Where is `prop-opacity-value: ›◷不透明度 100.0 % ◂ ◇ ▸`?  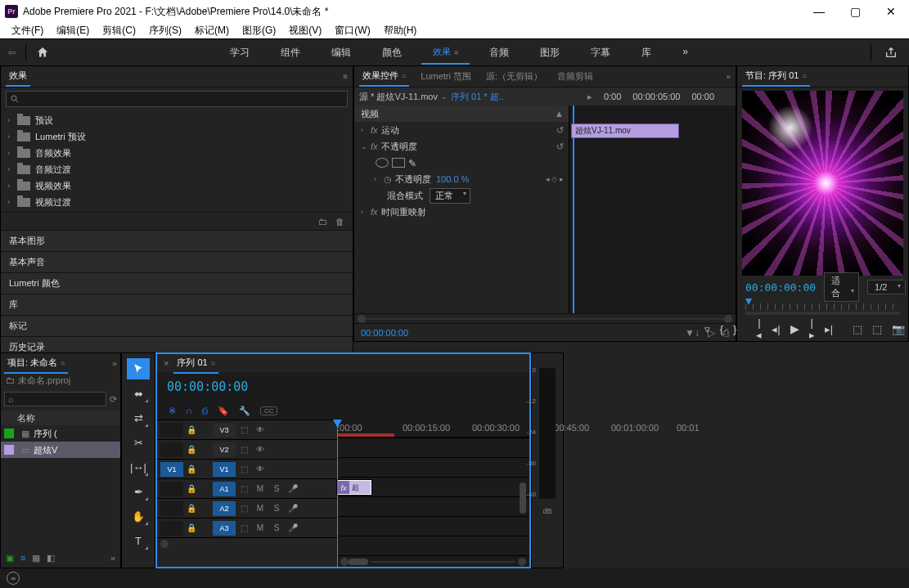 prop-opacity-value: ›◷不透明度 100.0 % ◂ ◇ ▸ is located at coordinates (461, 179).